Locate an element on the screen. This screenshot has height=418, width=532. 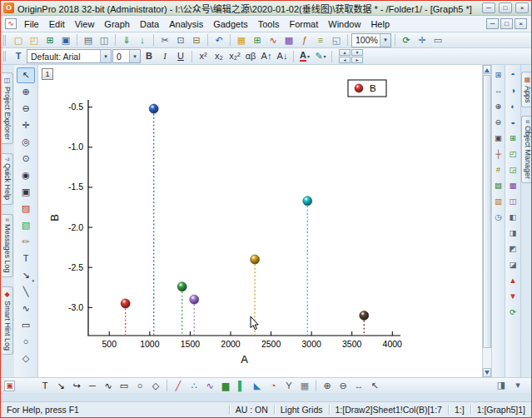
mdi-restore-button: □ is located at coordinates (506, 23).